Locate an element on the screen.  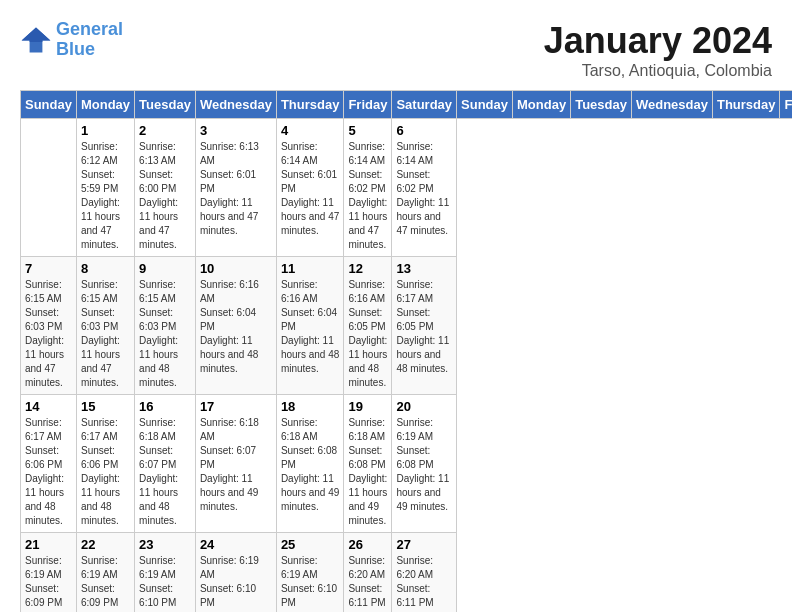
calendar-cell: 10 Sunrise: 6:16 AMSunset: 6:04 PMDaylig… is located at coordinates (236, 326).